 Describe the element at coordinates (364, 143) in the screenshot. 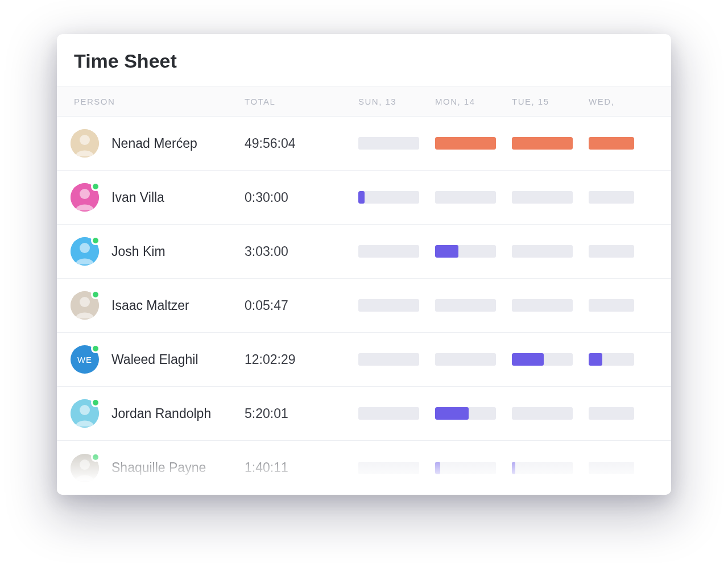

I see `table-row: Nenad Merćep49:56:04` at that location.